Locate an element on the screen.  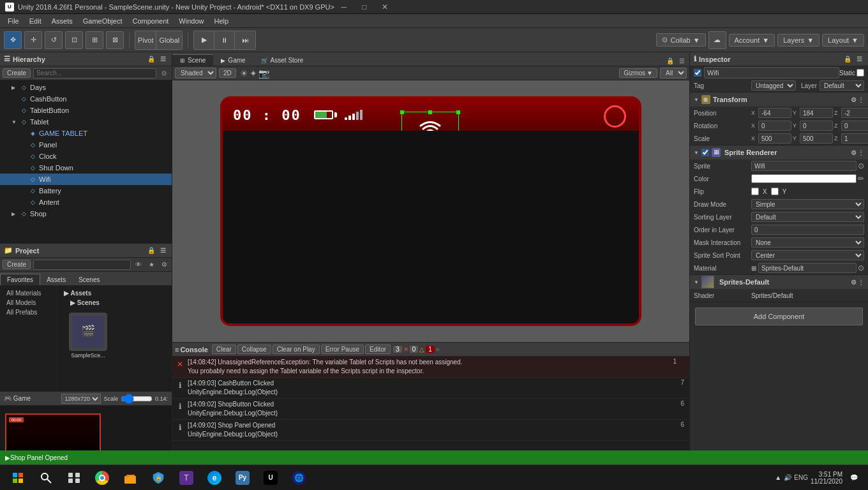
account-button: Account ▼ is located at coordinates (752, 40).